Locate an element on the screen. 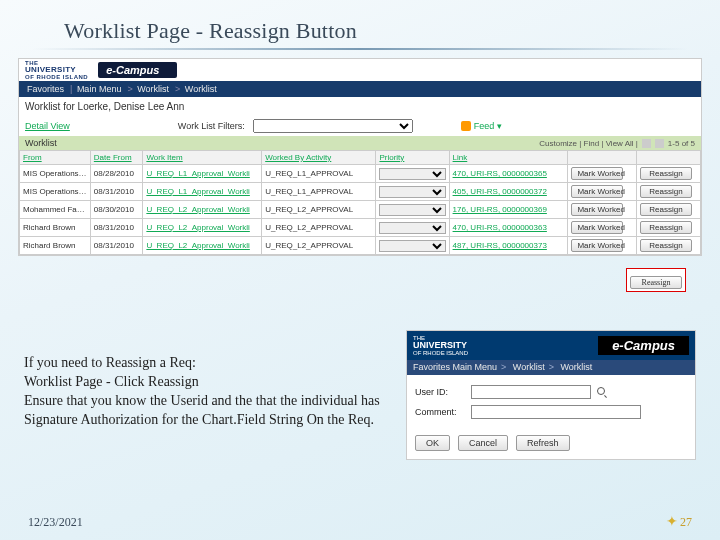  detail-view-link: Detail View is located at coordinates (48, 126).